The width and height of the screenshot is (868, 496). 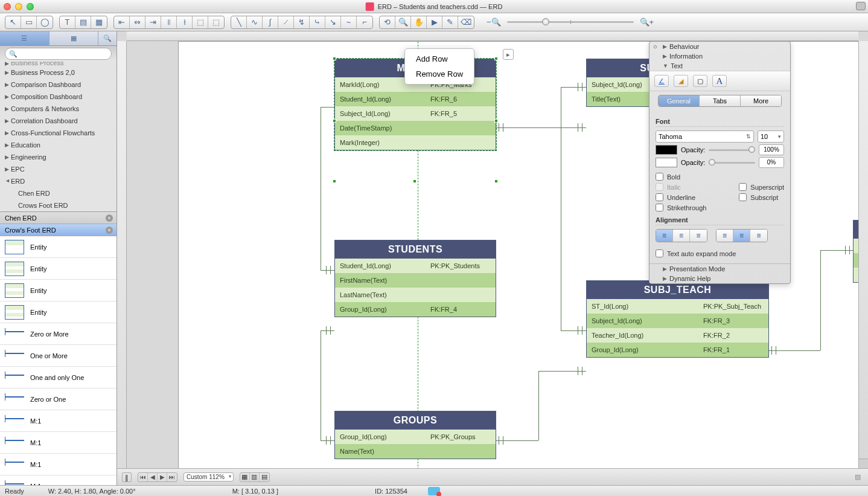 What do you see at coordinates (762, 187) in the screenshot?
I see `superscript-checkbox: Superscript` at bounding box center [762, 187].